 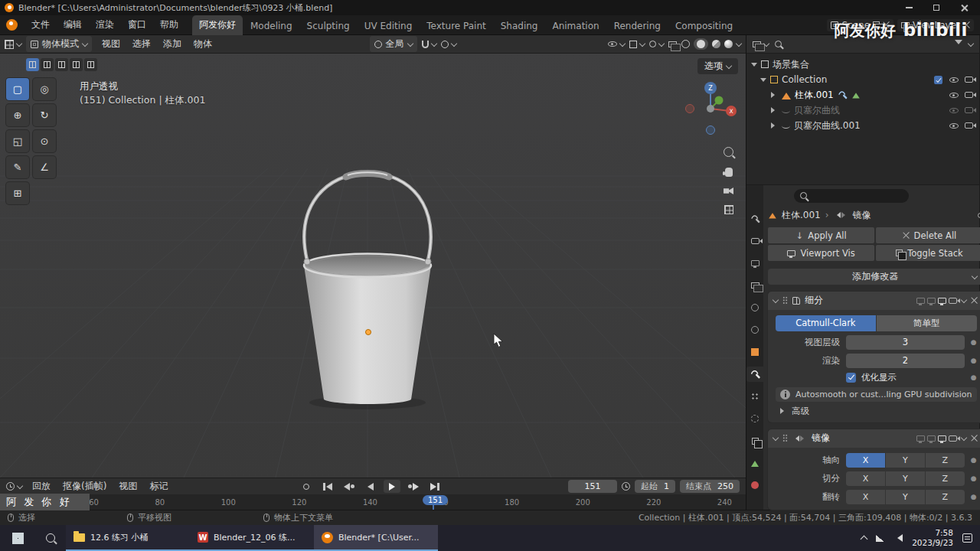 What do you see at coordinates (874, 301) in the screenshot?
I see `modifier-header: 细分` at bounding box center [874, 301].